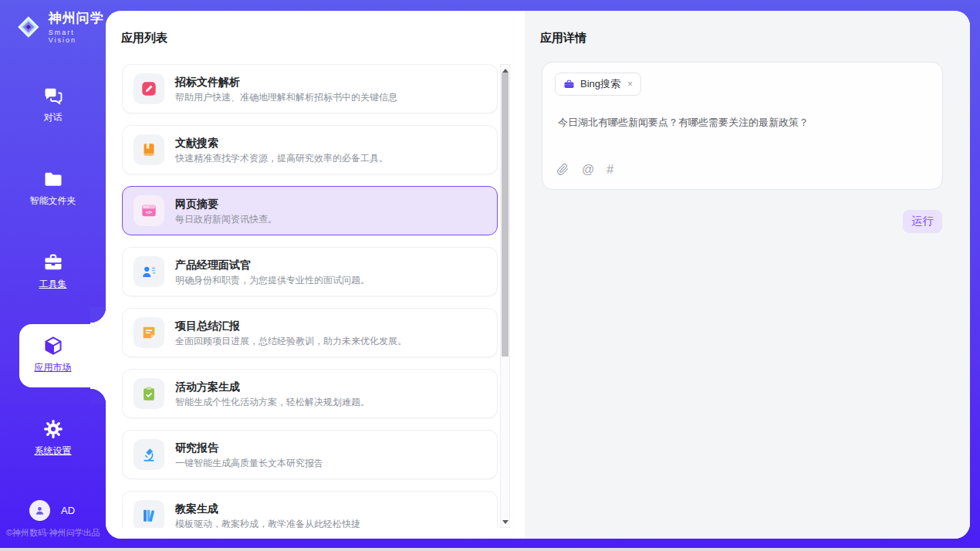 Image resolution: width=980 pixels, height=551 pixels. What do you see at coordinates (249, 448) in the screenshot?
I see `app-item-title: 研究报告` at bounding box center [249, 448].